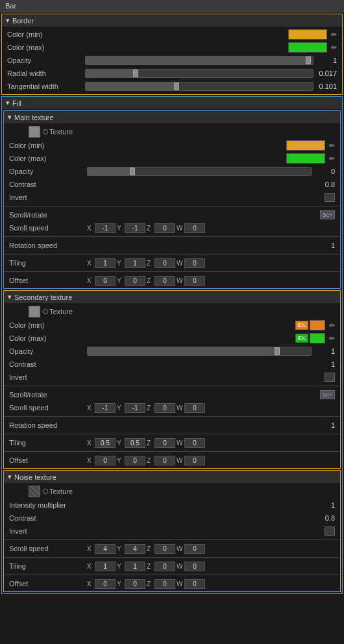 This screenshot has height=644, width=344. Describe the element at coordinates (90, 443) in the screenshot. I see `secondary-t-x-axis: X` at that location.